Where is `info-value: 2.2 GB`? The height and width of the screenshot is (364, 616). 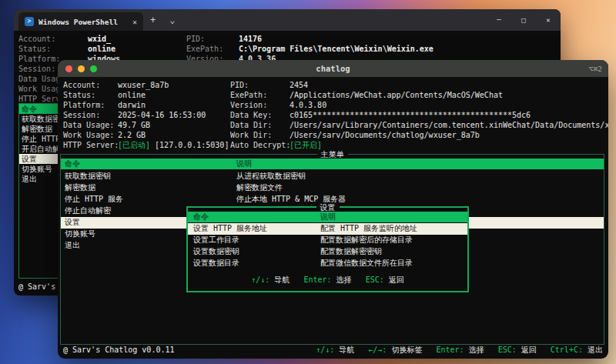 info-value: 2.2 GB is located at coordinates (132, 135).